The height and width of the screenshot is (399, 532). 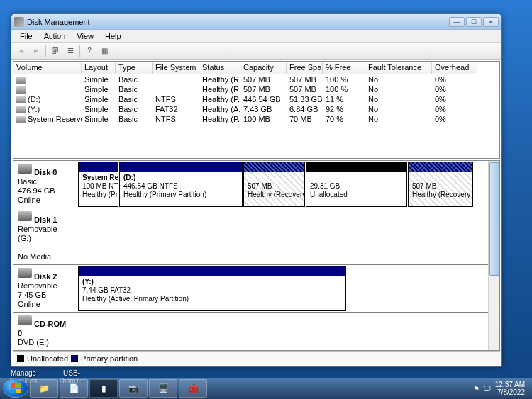 What do you see at coordinates (220, 68) in the screenshot?
I see `col-status: Status` at bounding box center [220, 68].